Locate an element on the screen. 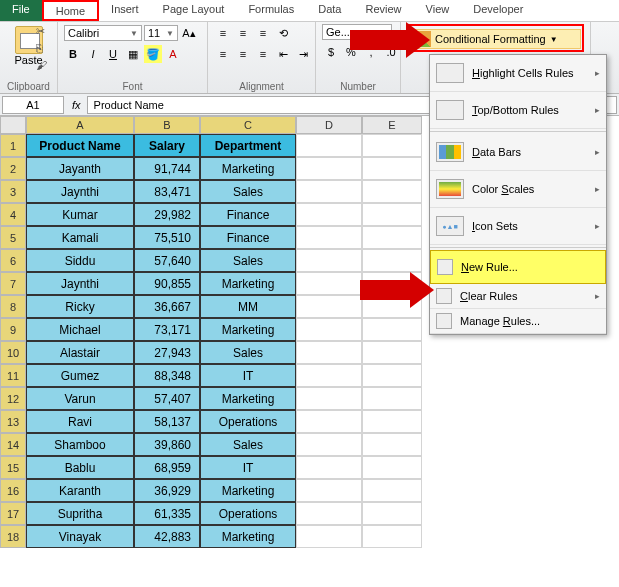 This screenshot has width=619, height=587. data-cell: 57,640 is located at coordinates (167, 260).